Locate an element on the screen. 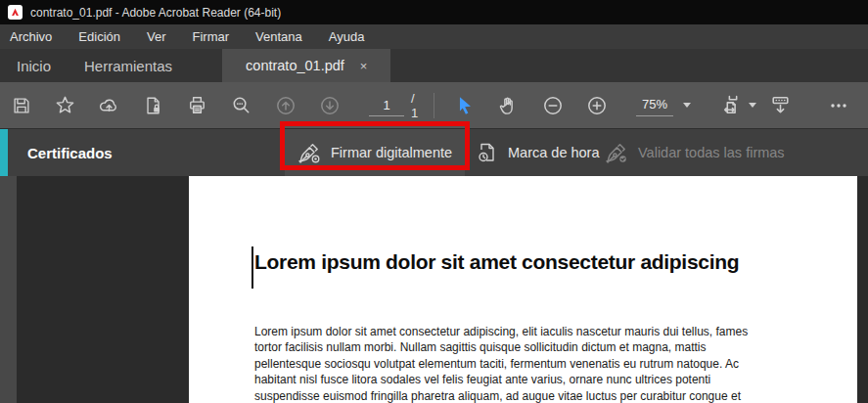 The width and height of the screenshot is (868, 403). star-favorites-icon is located at coordinates (65, 106).